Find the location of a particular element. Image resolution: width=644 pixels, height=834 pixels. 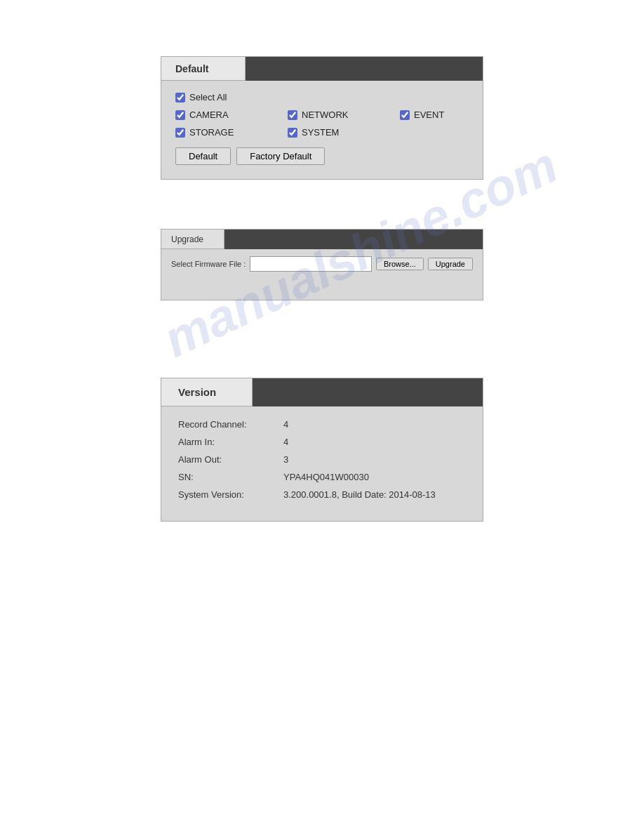

upgrade-panel-body: Select Firmware File : Browse... Upgrade is located at coordinates (322, 274).